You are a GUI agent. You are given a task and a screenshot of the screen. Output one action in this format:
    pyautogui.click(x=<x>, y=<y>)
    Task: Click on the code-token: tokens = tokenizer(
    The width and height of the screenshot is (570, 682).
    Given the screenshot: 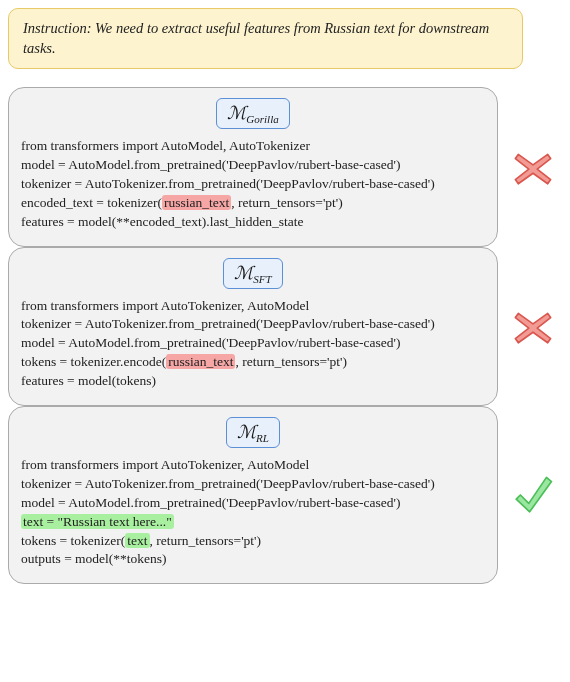 What is the action you would take?
    pyautogui.click(x=73, y=540)
    